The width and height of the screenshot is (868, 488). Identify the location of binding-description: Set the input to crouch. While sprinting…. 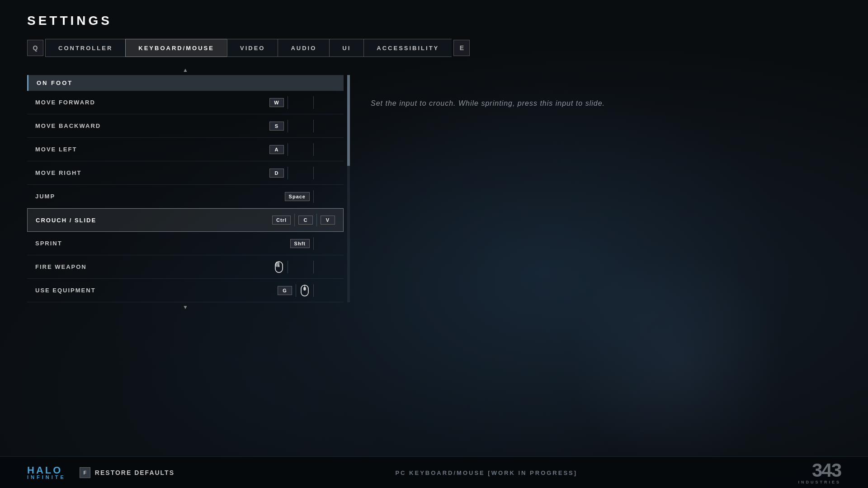
(606, 103).